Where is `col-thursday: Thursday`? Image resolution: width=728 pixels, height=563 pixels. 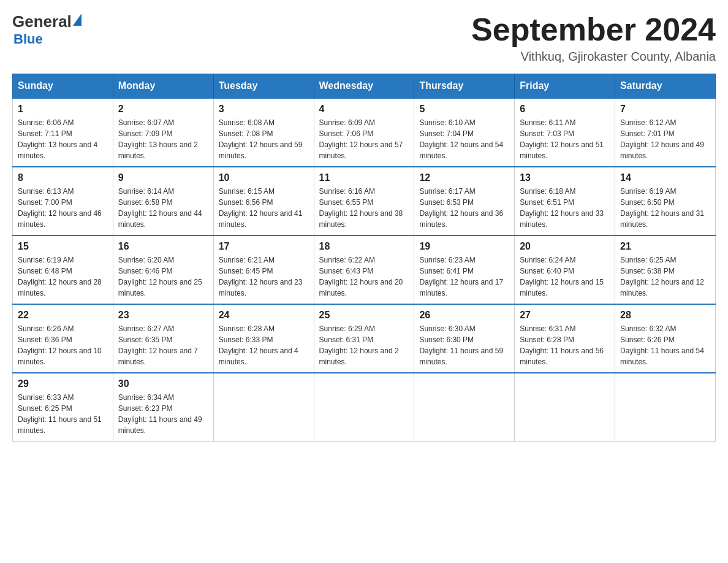 col-thursday: Thursday is located at coordinates (464, 86).